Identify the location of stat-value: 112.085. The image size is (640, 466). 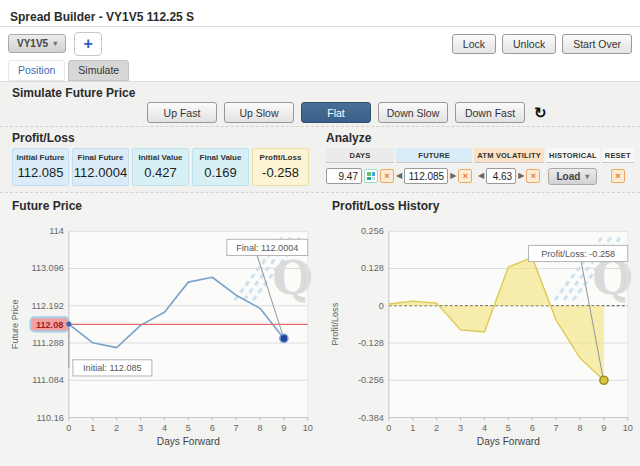
(40, 172).